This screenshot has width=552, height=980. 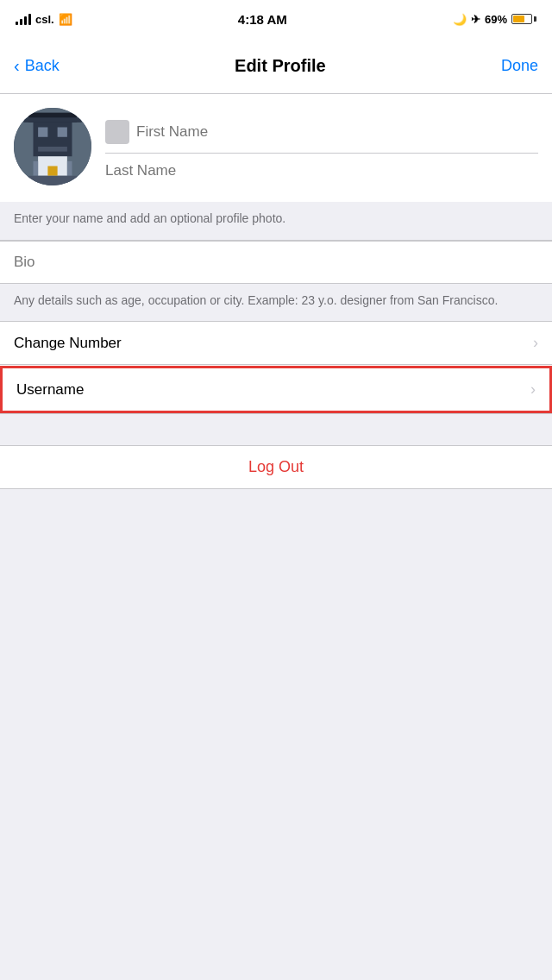 What do you see at coordinates (276, 303) in the screenshot?
I see `bio-info-text: Any details such as age, occupation or c…` at bounding box center [276, 303].